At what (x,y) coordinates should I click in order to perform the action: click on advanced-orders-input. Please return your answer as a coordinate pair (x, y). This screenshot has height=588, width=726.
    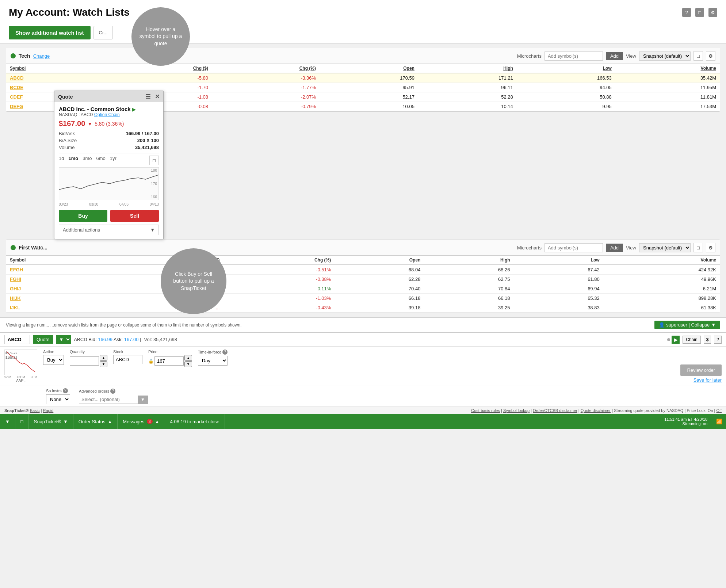
    Looking at the image, I should click on (108, 400).